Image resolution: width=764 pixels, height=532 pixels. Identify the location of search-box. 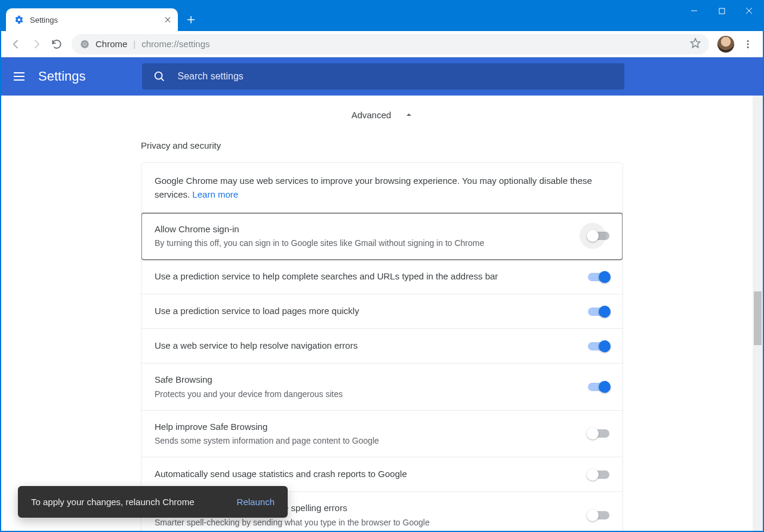
(383, 76).